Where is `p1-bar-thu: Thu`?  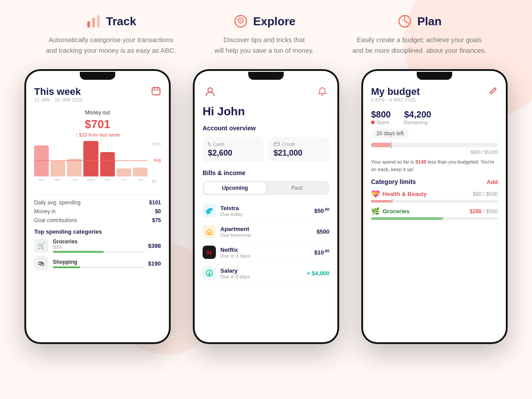 p1-bar-thu: Thu is located at coordinates (107, 167).